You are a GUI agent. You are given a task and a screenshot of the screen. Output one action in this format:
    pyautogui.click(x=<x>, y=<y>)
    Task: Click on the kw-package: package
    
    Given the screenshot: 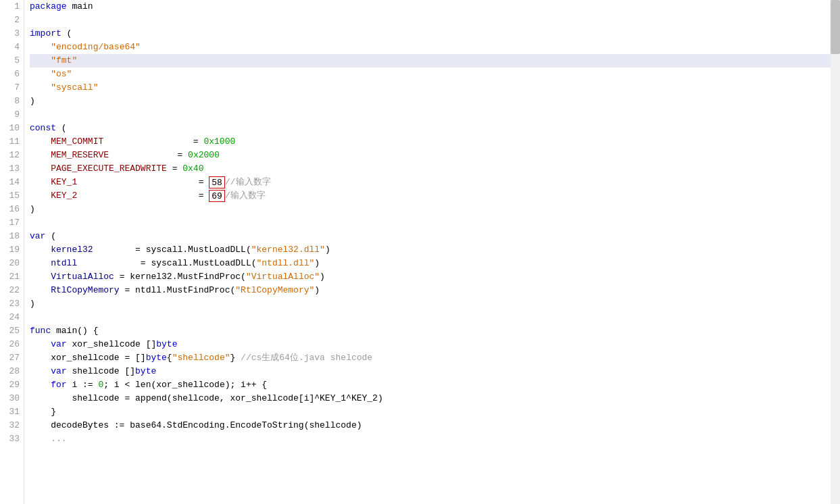 What is the action you would take?
    pyautogui.click(x=49, y=7)
    